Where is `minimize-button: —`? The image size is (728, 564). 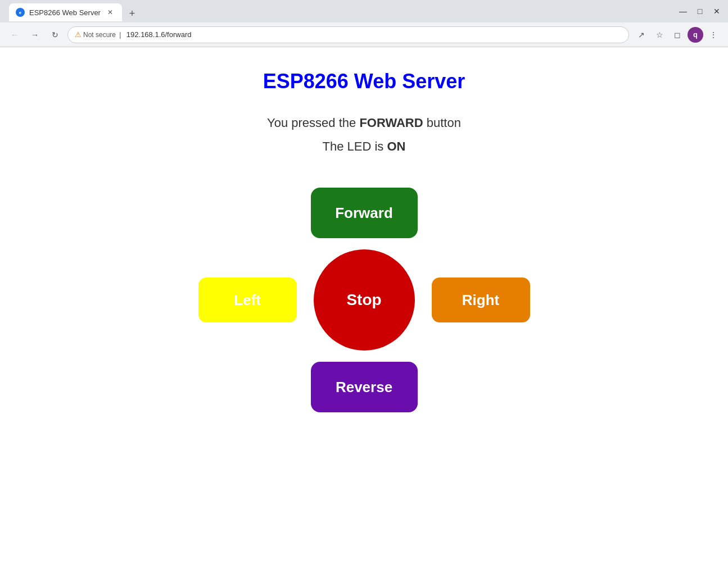
minimize-button: — is located at coordinates (683, 11).